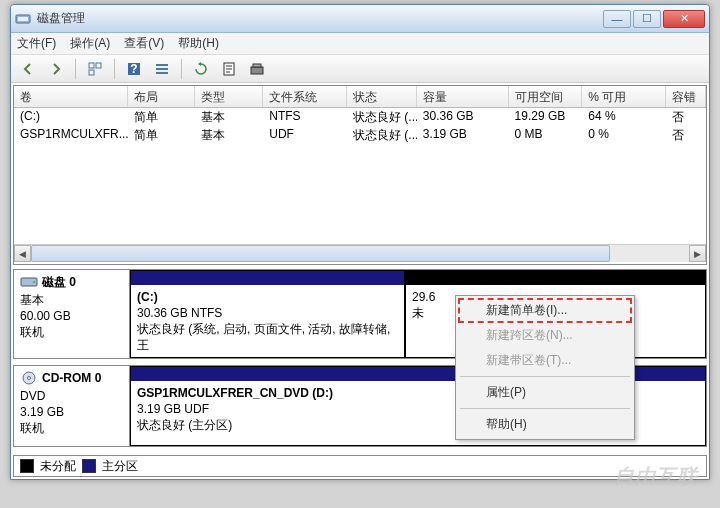 The image size is (720, 508). I want to click on cell-volume: GSP1RMCULXFR..., so click(71, 135).